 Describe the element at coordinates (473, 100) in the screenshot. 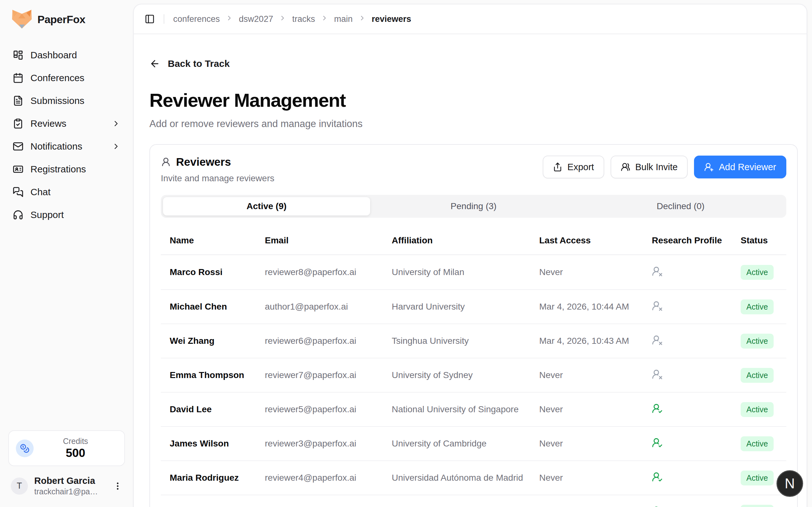

I see `page-title: Reviewer Management` at that location.